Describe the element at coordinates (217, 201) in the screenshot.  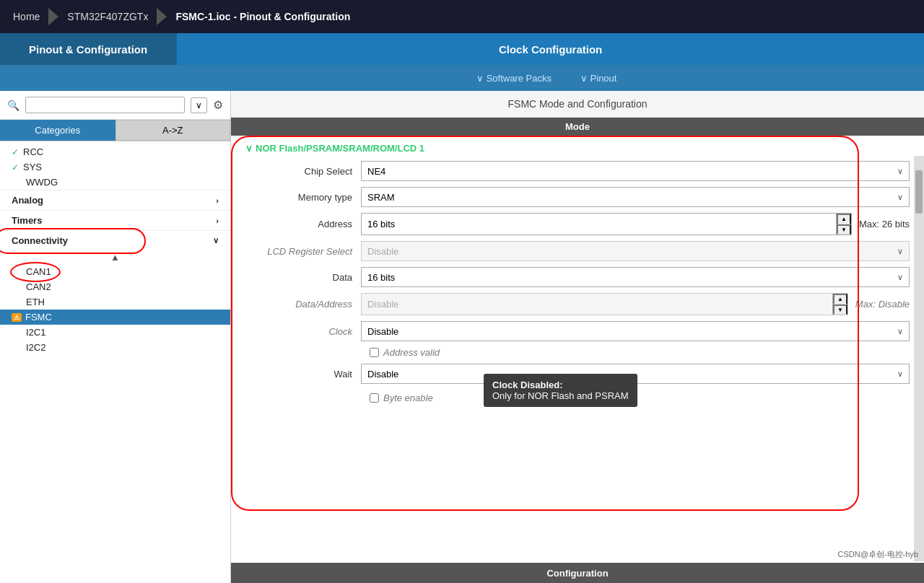
I see `analog-arrow: ›` at that location.